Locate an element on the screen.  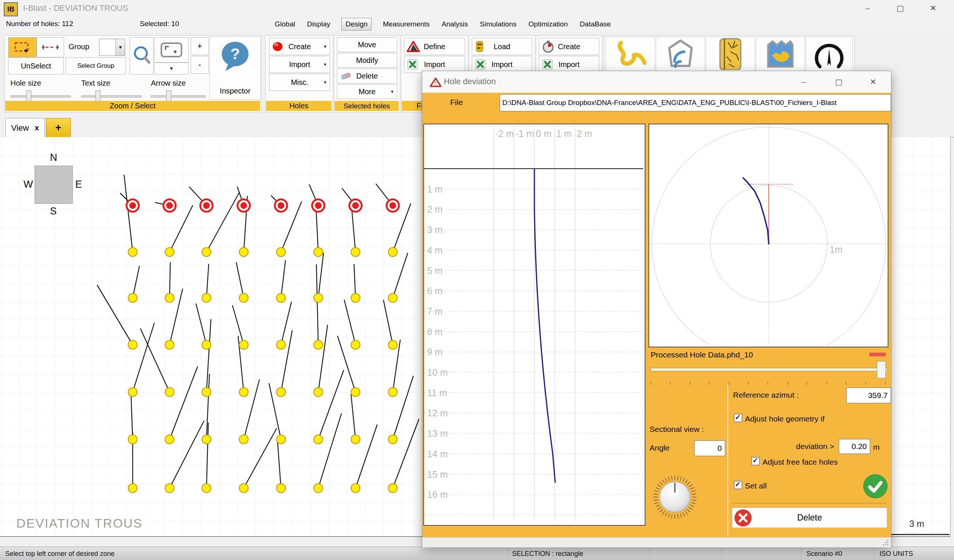
green-check-icon is located at coordinates (875, 487).